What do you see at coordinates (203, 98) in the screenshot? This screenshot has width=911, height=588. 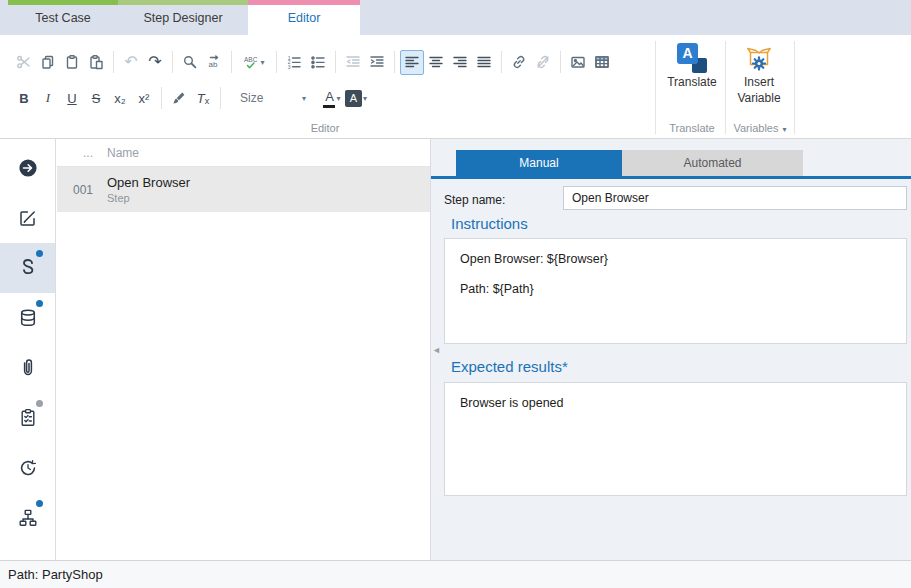 I see `clear-formatting-button: Tx` at bounding box center [203, 98].